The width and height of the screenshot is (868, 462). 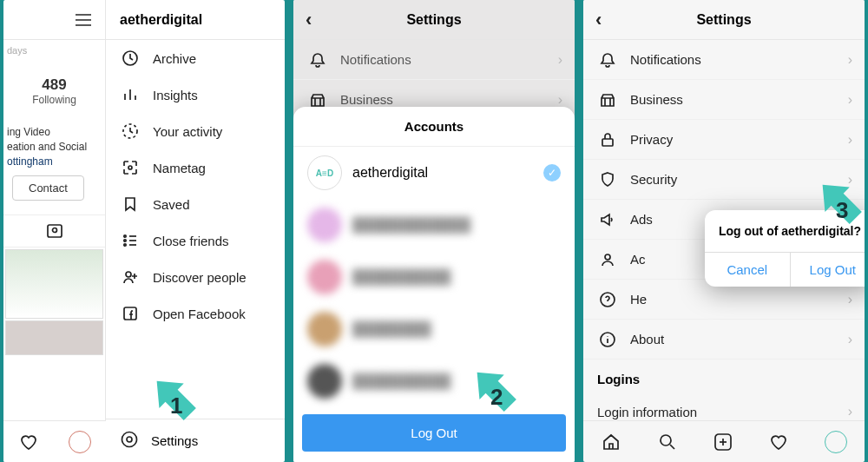 What do you see at coordinates (842, 210) in the screenshot?
I see `step-number: 3` at bounding box center [842, 210].